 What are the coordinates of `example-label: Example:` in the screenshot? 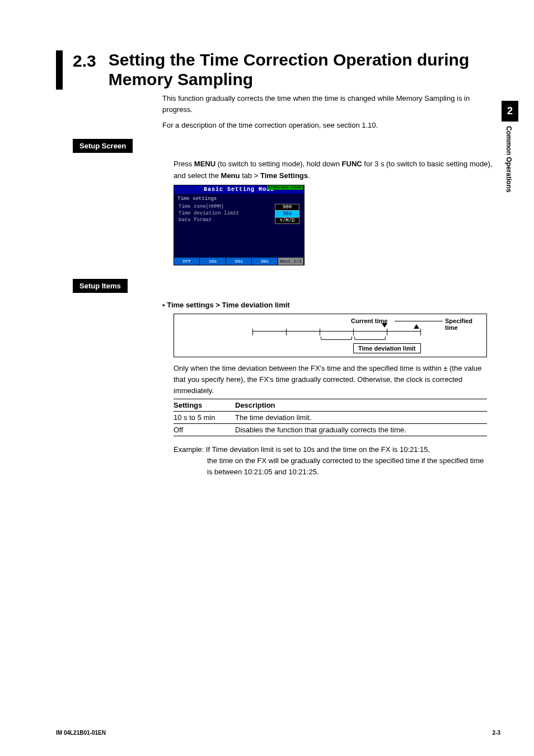 It's located at (190, 449).